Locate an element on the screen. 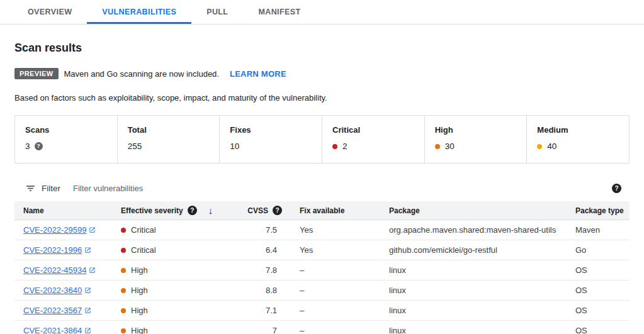 The width and height of the screenshot is (644, 334). package-type-cell: Go is located at coordinates (598, 250).